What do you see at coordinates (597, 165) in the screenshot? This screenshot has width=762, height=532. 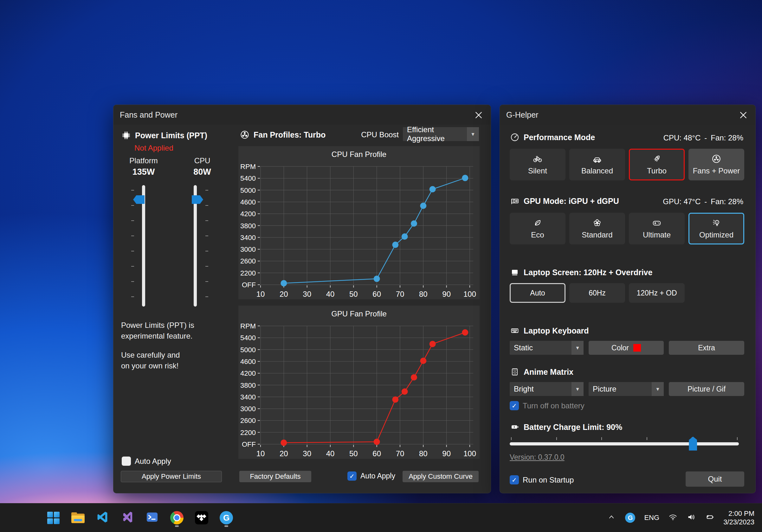 I see `perf-mode-balanced-button: Balanced` at bounding box center [597, 165].